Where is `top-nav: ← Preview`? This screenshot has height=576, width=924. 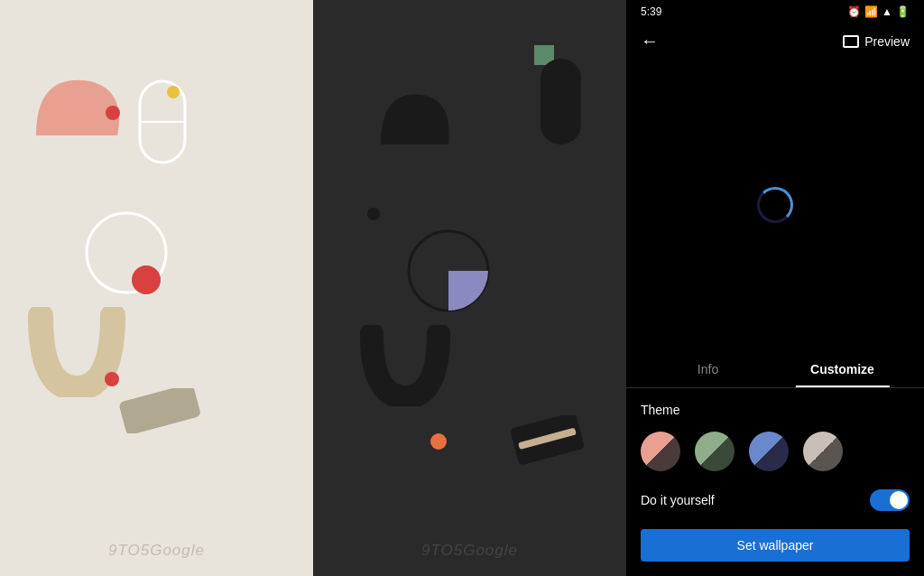
top-nav: ← Preview is located at coordinates (775, 42).